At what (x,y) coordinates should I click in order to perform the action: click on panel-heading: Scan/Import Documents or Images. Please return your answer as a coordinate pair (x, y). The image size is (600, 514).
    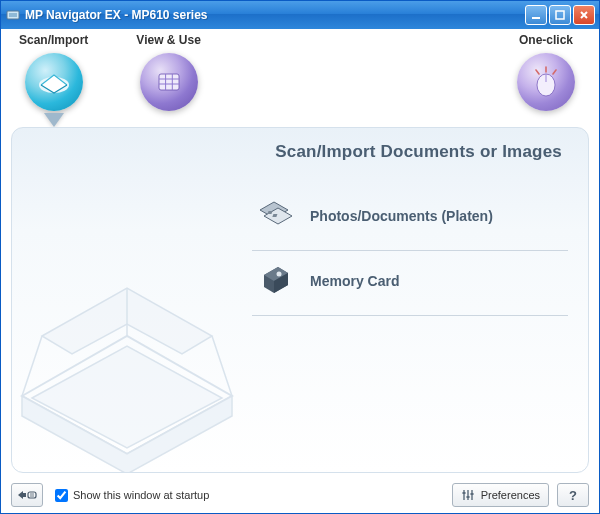
    Looking at the image, I should click on (300, 161).